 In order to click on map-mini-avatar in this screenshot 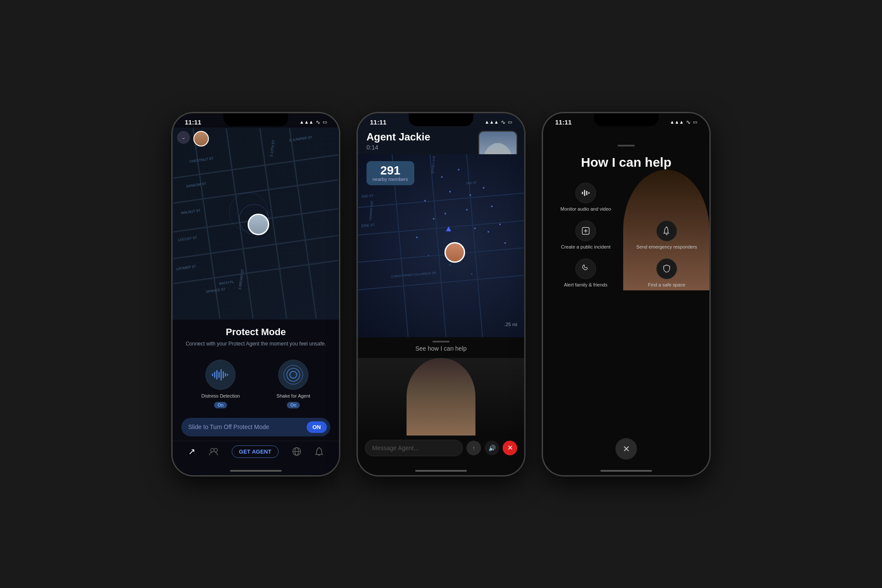, I will do `click(201, 139)`.